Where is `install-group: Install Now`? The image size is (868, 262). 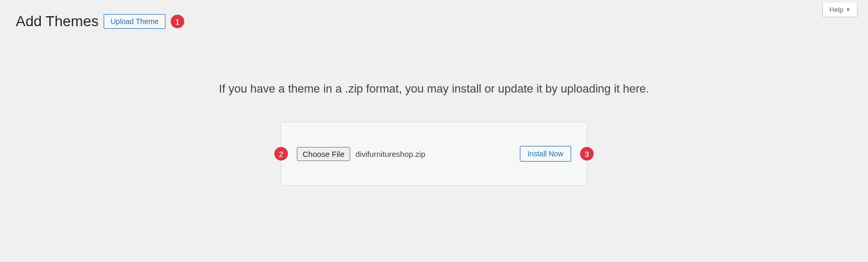
install-group: Install Now is located at coordinates (546, 154).